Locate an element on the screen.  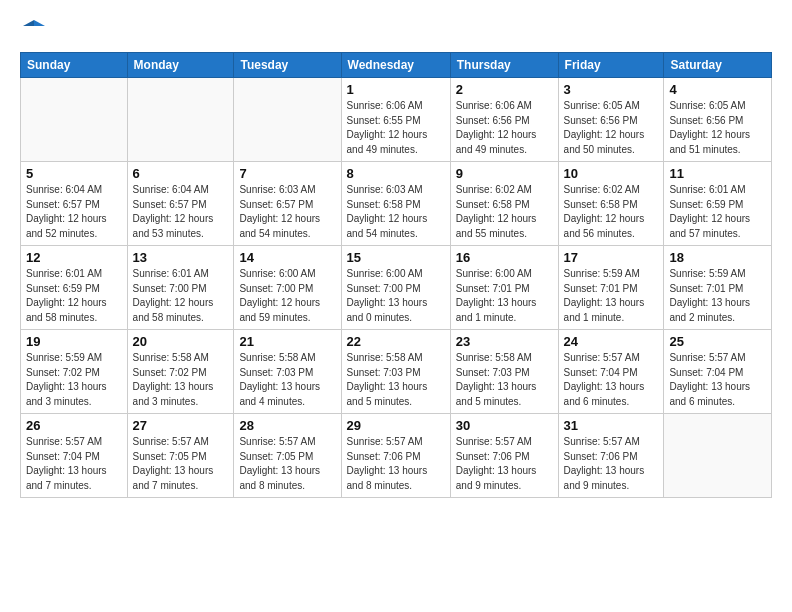
calendar-cell: 25Sunrise: 5:57 AM Sunset: 7:04 PM Dayli… is located at coordinates (718, 372).